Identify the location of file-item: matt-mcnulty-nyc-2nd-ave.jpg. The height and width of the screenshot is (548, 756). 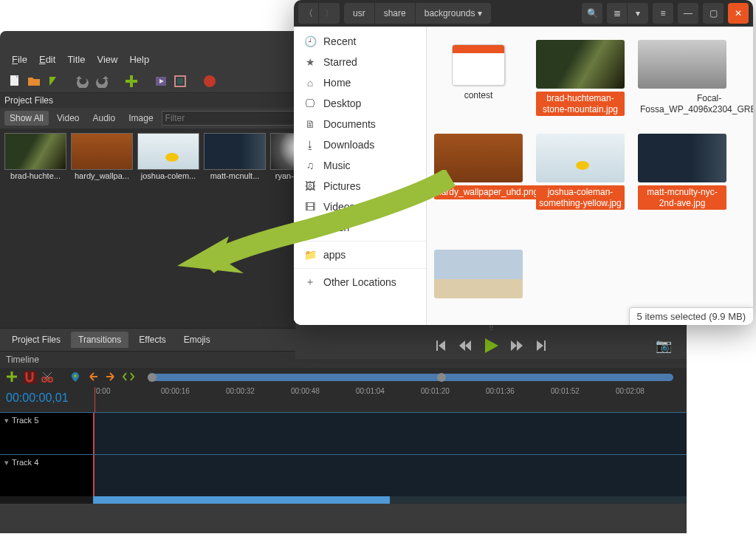
(682, 171).